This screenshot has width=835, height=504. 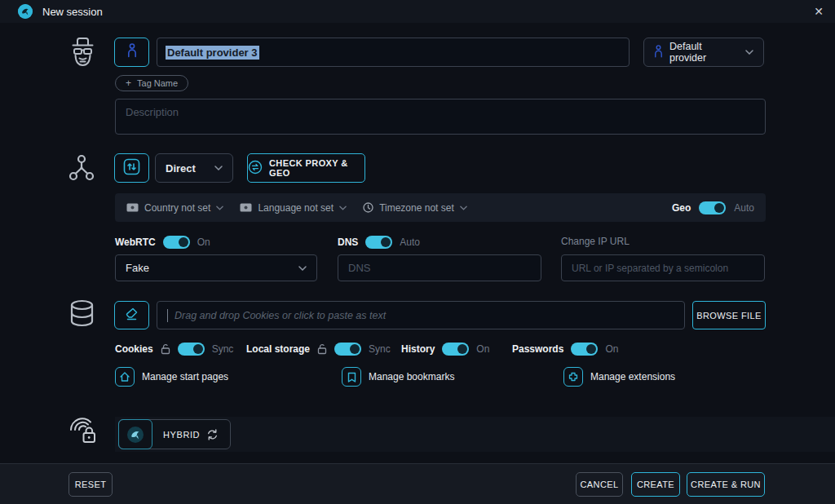 I want to click on history-toggle, so click(x=455, y=349).